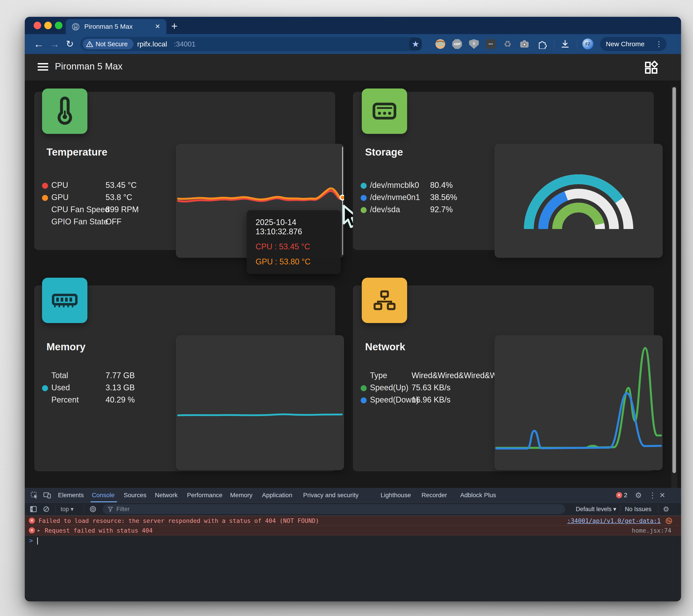  Describe the element at coordinates (277, 495) in the screenshot. I see `tab-application: Application` at that location.